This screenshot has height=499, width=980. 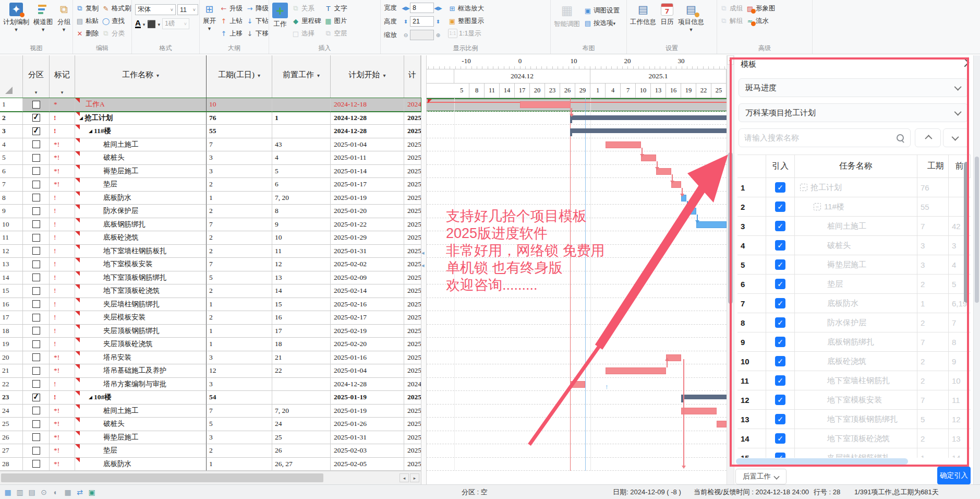 I want to click on post-work-button: 后置工作, so click(x=761, y=477).